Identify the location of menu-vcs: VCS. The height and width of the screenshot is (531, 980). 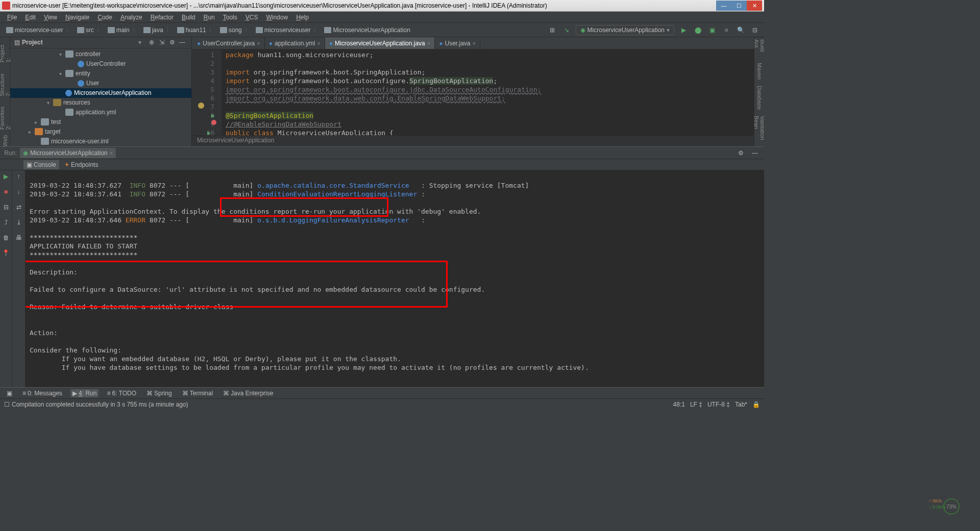
(252, 17).